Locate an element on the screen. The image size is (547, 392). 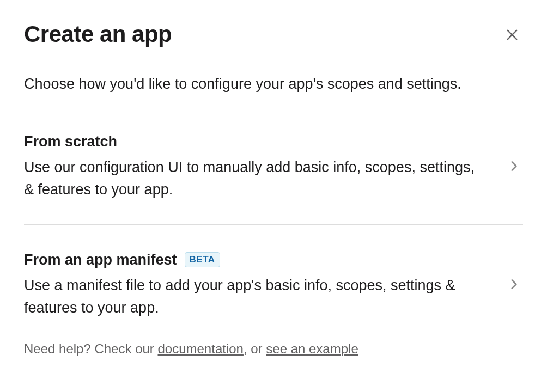
modal-subtitle: Choose how you'd like to configure your … is located at coordinates (274, 84).